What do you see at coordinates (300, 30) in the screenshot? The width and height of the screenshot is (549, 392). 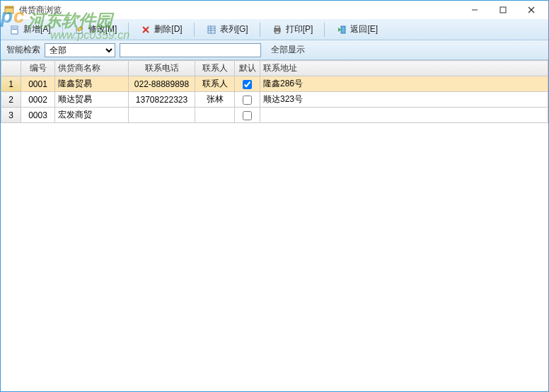 I see `print-label: 打印[P]` at bounding box center [300, 30].